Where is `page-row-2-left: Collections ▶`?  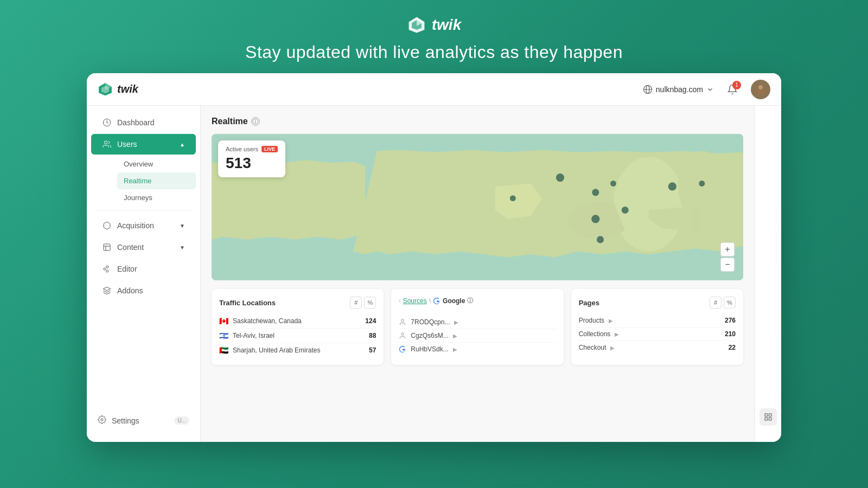 page-row-2-left: Collections ▶ is located at coordinates (599, 334).